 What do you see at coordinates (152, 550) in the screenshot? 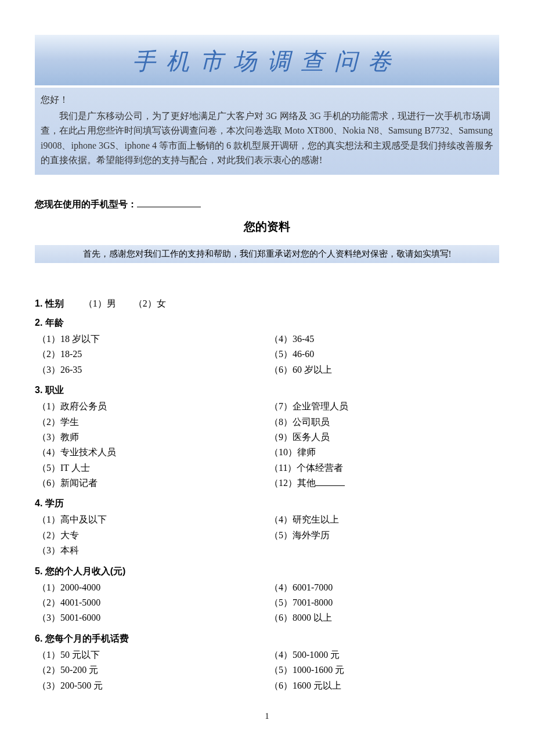
I see `q4-opt: （3）本科` at bounding box center [152, 550].